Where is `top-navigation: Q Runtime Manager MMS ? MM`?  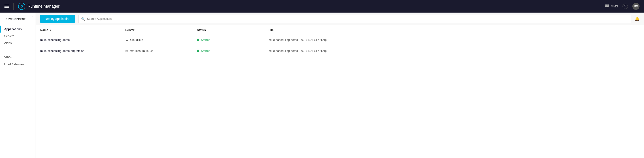 top-navigation: Q Runtime Manager MMS ? MM is located at coordinates (322, 6).